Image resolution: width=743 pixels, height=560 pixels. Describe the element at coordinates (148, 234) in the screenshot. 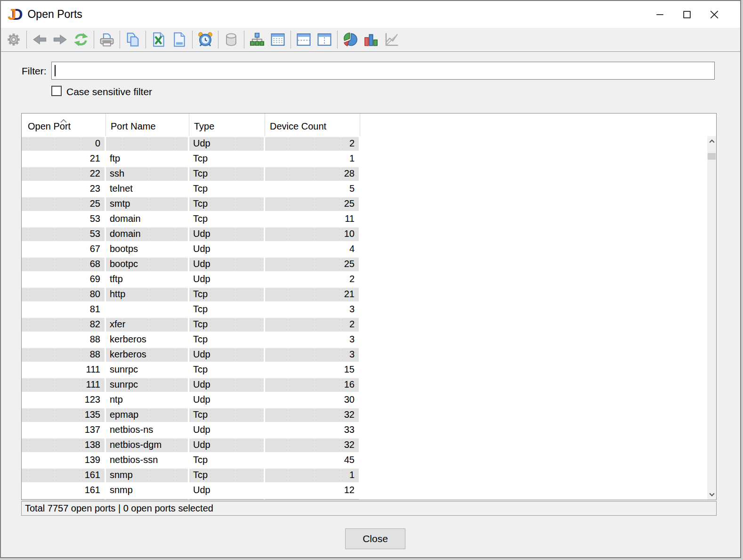

I see `port-name-cell: domain` at that location.